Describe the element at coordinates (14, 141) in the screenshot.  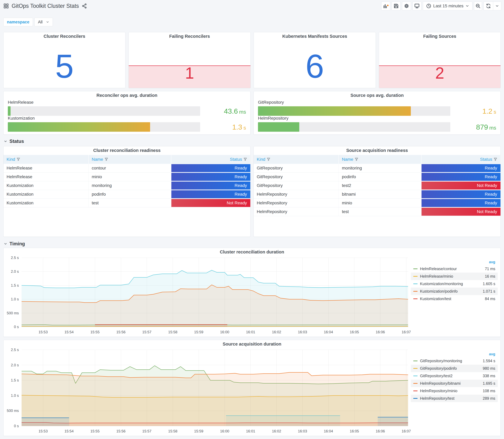
I see `section-header-status: Status` at that location.